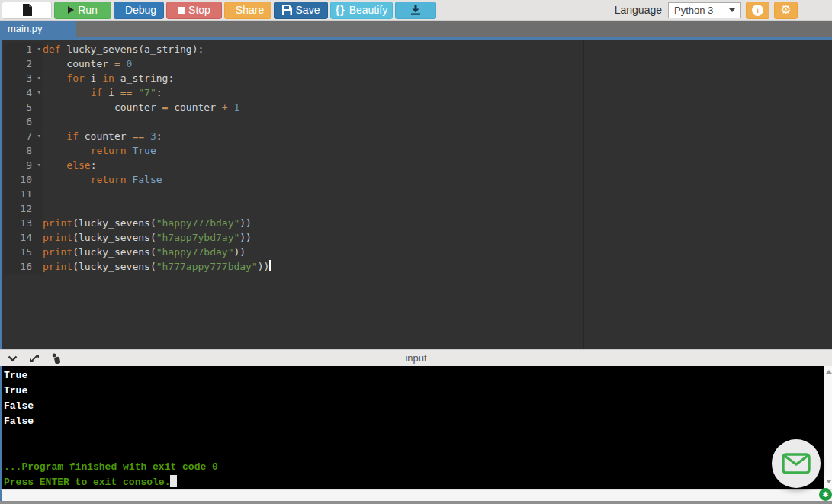  Describe the element at coordinates (24, 267) in the screenshot. I see `line-number: 16` at that location.